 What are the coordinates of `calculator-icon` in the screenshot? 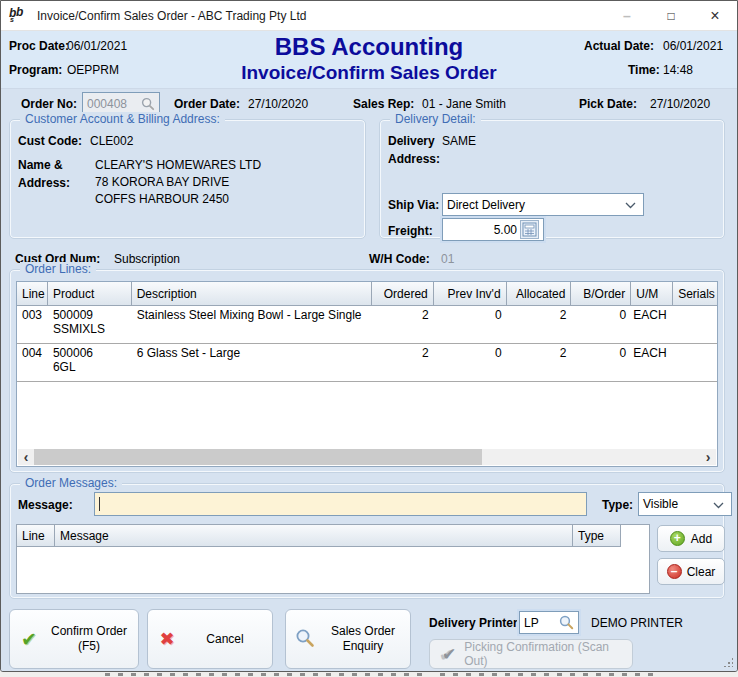 It's located at (530, 230).